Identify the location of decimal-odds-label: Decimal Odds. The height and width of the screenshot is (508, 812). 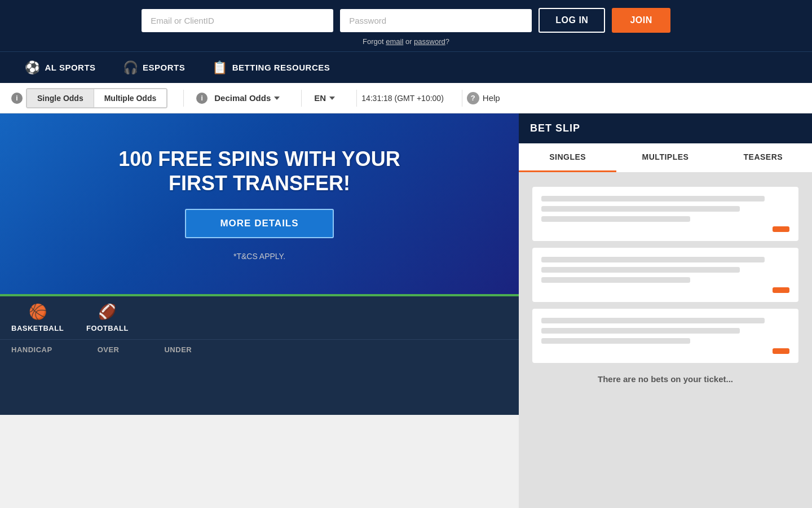
(242, 98).